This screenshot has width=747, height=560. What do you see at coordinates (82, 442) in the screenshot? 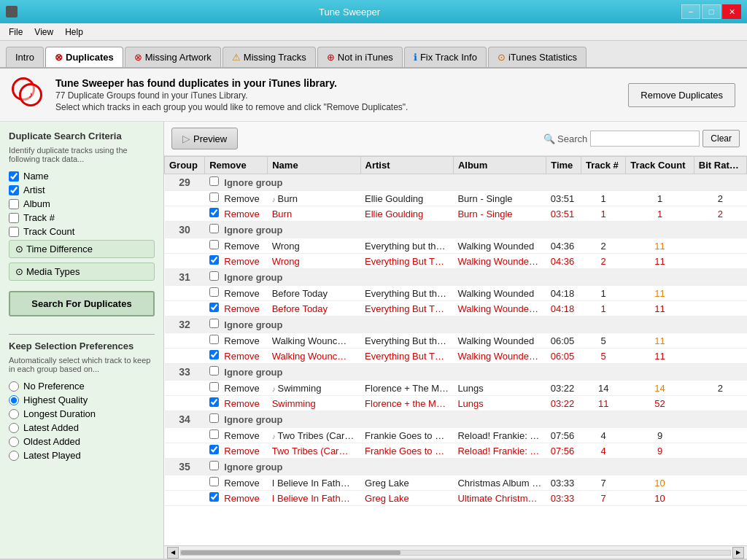
I see `keep-oldest-added: Oldest Added` at bounding box center [82, 442].